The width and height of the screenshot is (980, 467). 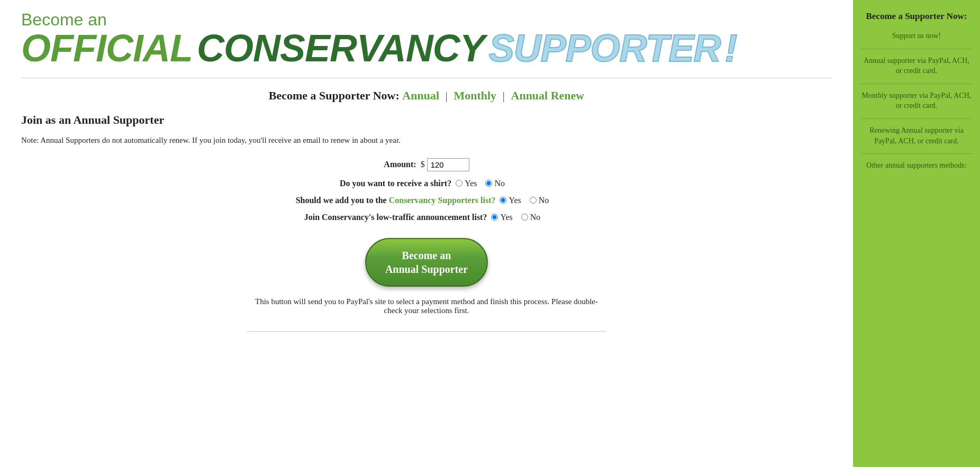 What do you see at coordinates (427, 96) in the screenshot?
I see `supporter-nav: Become a Supporter Now: Annual | Monthly…` at bounding box center [427, 96].